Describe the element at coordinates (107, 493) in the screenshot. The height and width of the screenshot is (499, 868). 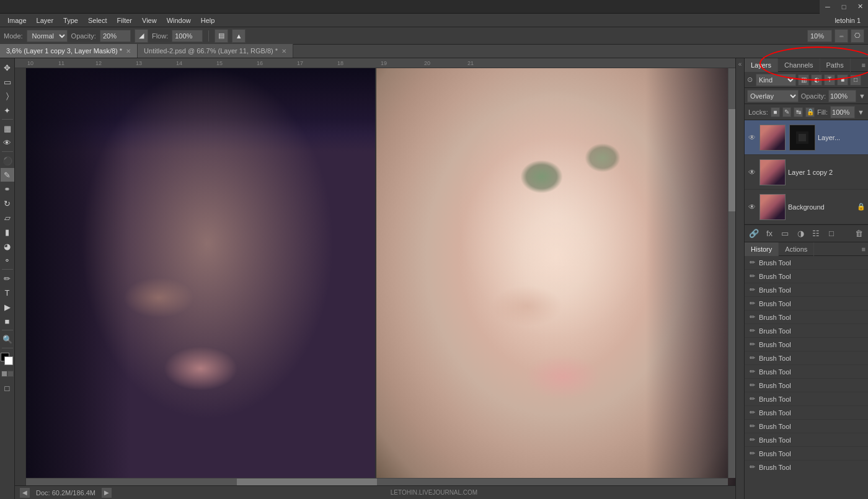
I see `status-next-btn: ▶` at that location.